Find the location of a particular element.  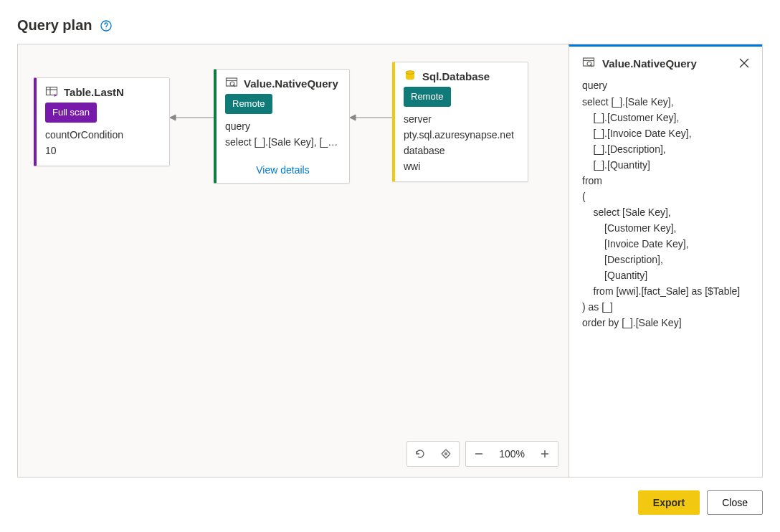

node-body: Full scan countOrCondition 10 is located at coordinates (103, 134).